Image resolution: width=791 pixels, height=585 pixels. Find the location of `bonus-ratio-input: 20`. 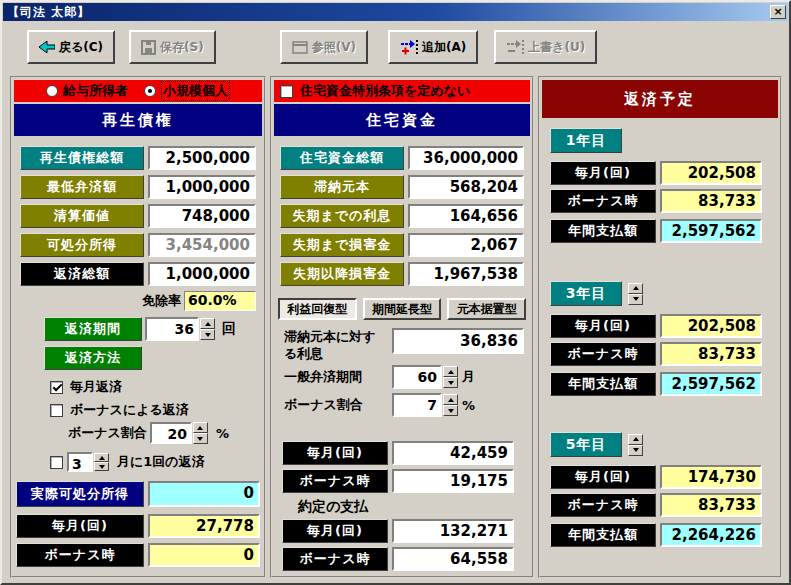

bonus-ratio-input: 20 is located at coordinates (171, 433).